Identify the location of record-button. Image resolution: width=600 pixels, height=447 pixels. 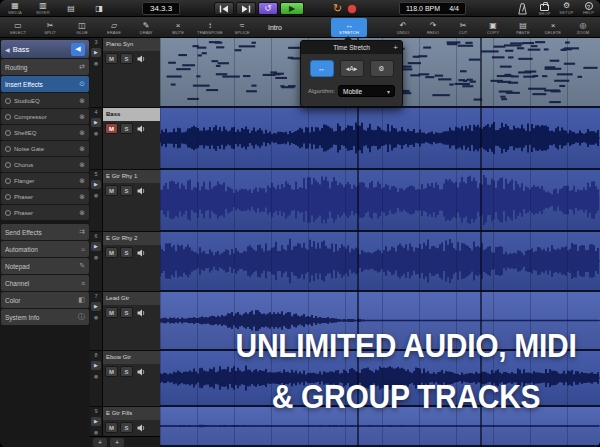
(352, 9).